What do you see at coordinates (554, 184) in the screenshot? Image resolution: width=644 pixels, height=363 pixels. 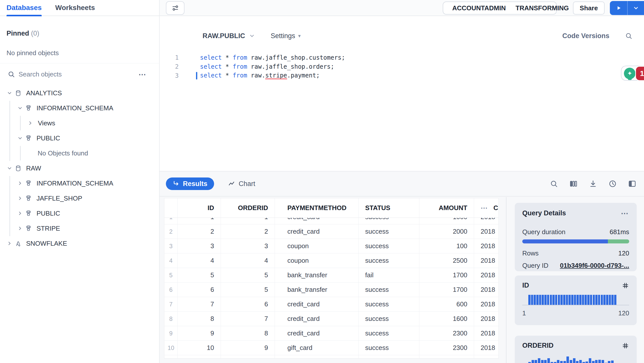 I see `search-results-button` at bounding box center [554, 184].